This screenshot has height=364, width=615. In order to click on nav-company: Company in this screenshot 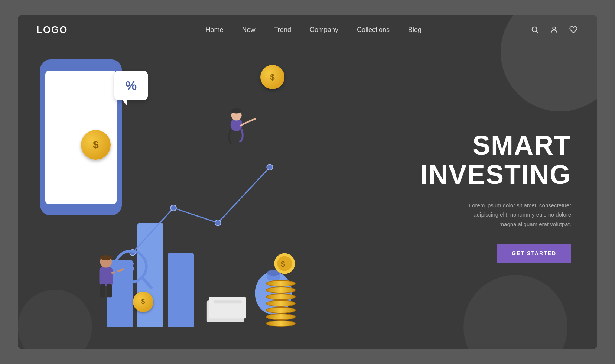, I will do `click(324, 30)`.